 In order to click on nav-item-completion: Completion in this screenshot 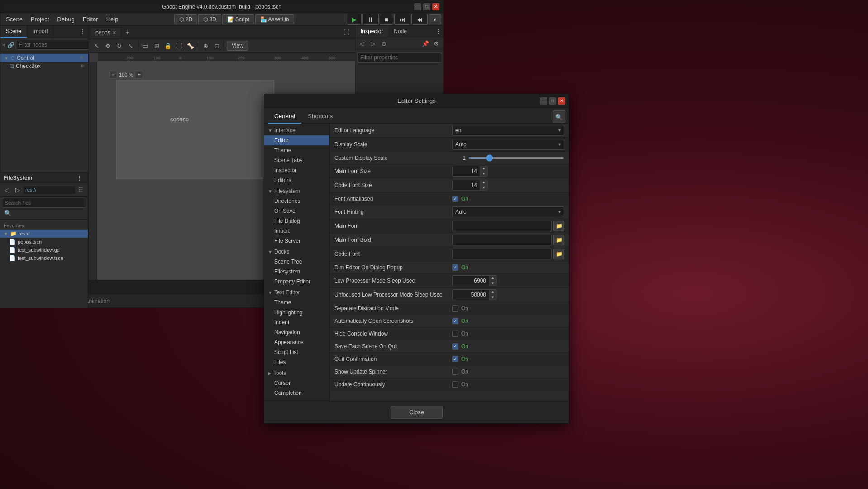, I will do `click(297, 393)`.